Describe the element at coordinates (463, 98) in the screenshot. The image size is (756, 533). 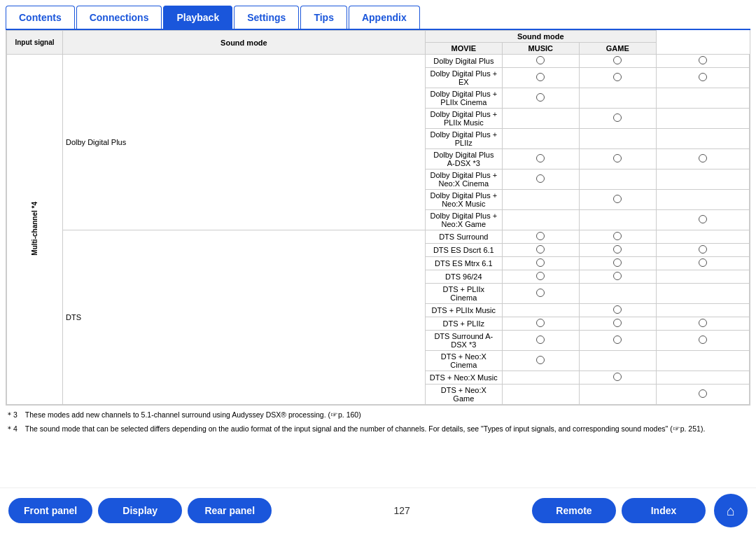
I see `sound-mode-cell: Dolby Digital Plus + PLIIx Cinema` at that location.